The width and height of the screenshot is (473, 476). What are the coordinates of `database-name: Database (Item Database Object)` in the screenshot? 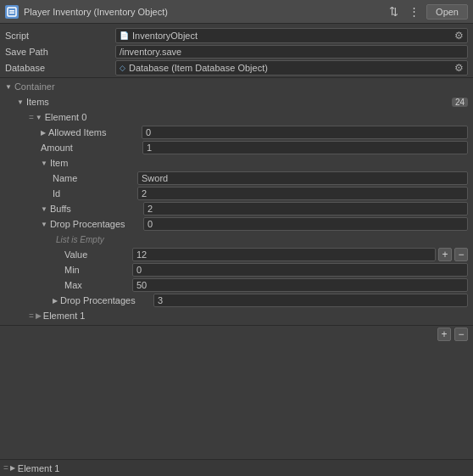 It's located at (198, 68).